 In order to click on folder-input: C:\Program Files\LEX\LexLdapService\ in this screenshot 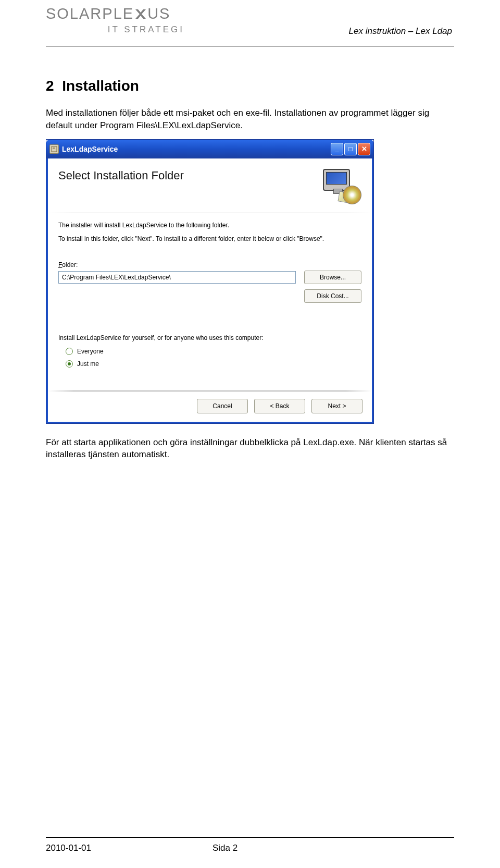, I will do `click(177, 277)`.